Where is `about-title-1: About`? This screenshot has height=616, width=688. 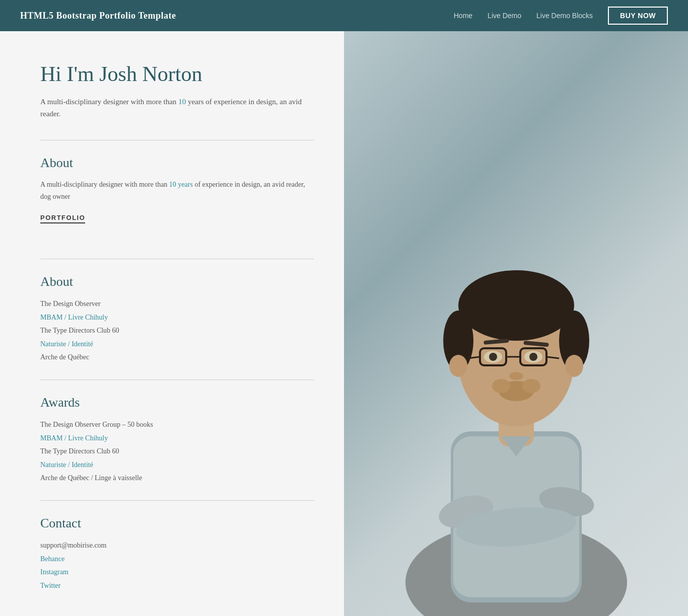
about-title-1: About is located at coordinates (177, 163).